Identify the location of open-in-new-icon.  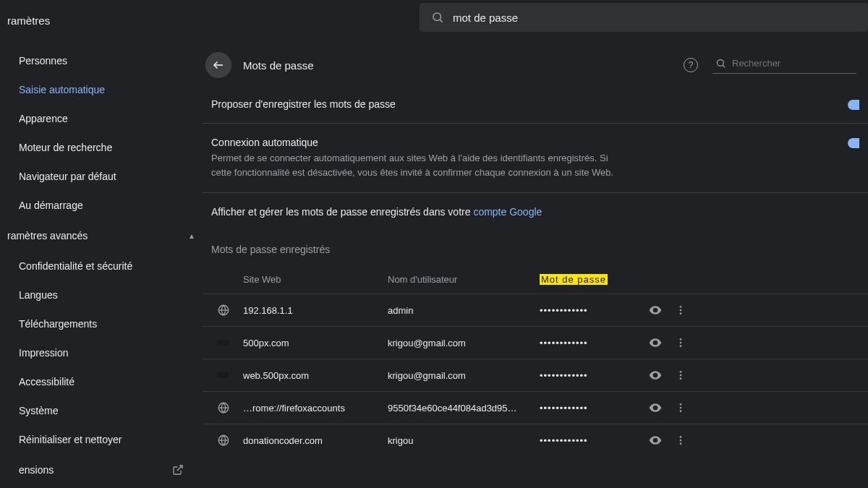
(178, 470).